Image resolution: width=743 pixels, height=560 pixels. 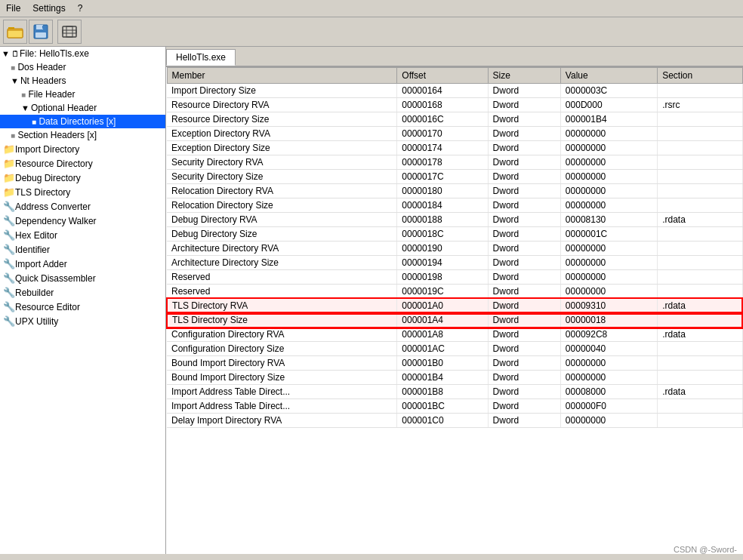 What do you see at coordinates (442, 106) in the screenshot?
I see `cell-offset: 00000168` at bounding box center [442, 106].